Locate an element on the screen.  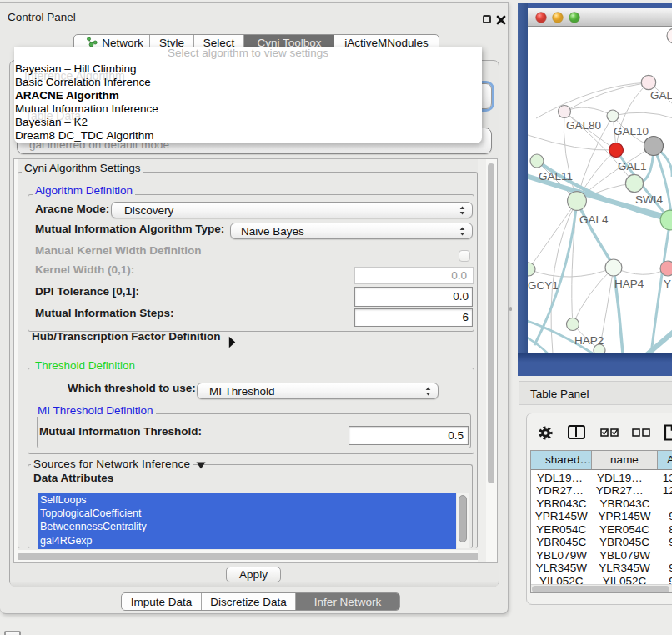
svg-text: HAP4 is located at coordinates (629, 283).